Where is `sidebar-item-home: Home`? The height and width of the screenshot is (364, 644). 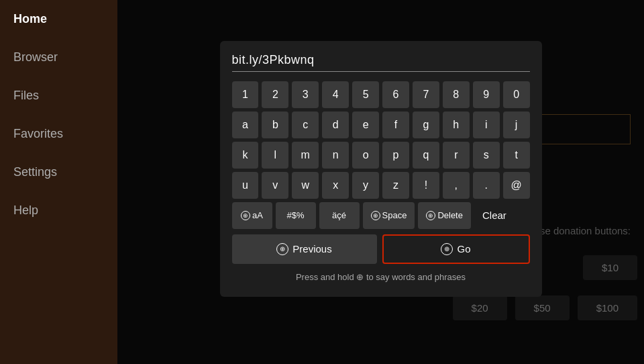 sidebar-item-home: Home is located at coordinates (59, 19).